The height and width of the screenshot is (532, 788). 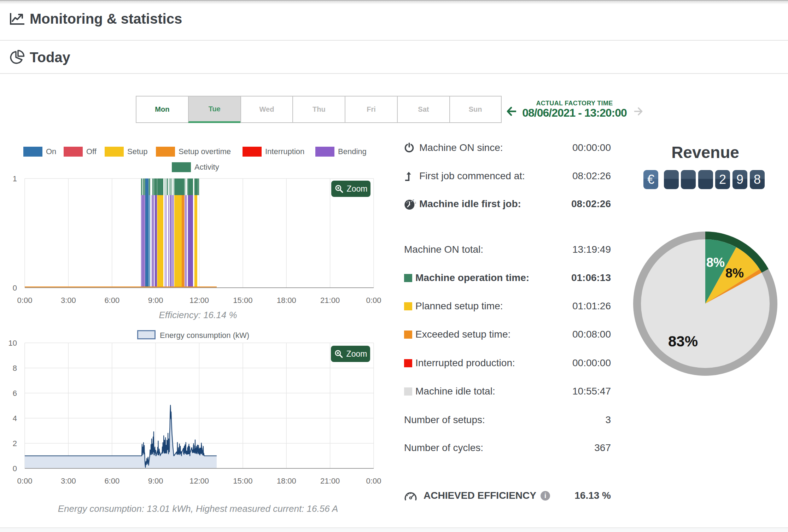 What do you see at coordinates (683, 341) in the screenshot?
I see `svg-text: 83%` at bounding box center [683, 341].